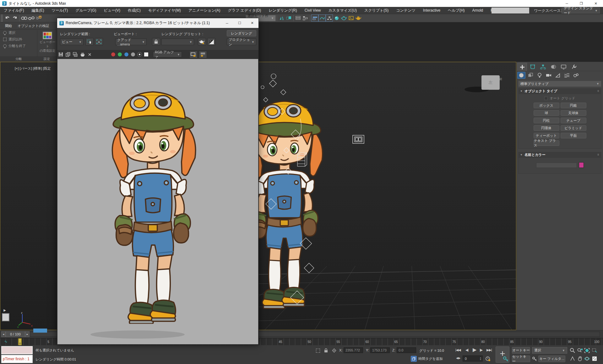  What do you see at coordinates (158, 23) in the screenshot?
I see `render-window-title-bar: 3 RenderCamera, フレーム 0, ガンマ表示 : 2.2, RGB…` at bounding box center [158, 23].